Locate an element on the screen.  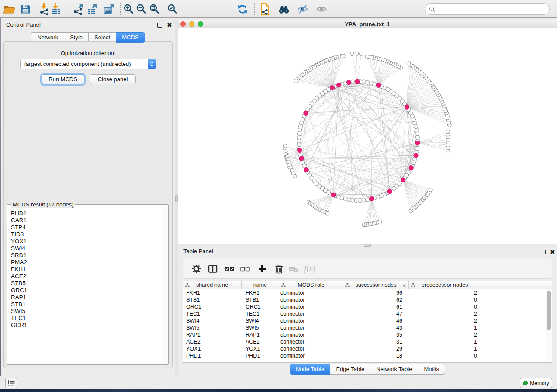
table-row: ACE2ACE2connector311 is located at coordinates (364, 342).